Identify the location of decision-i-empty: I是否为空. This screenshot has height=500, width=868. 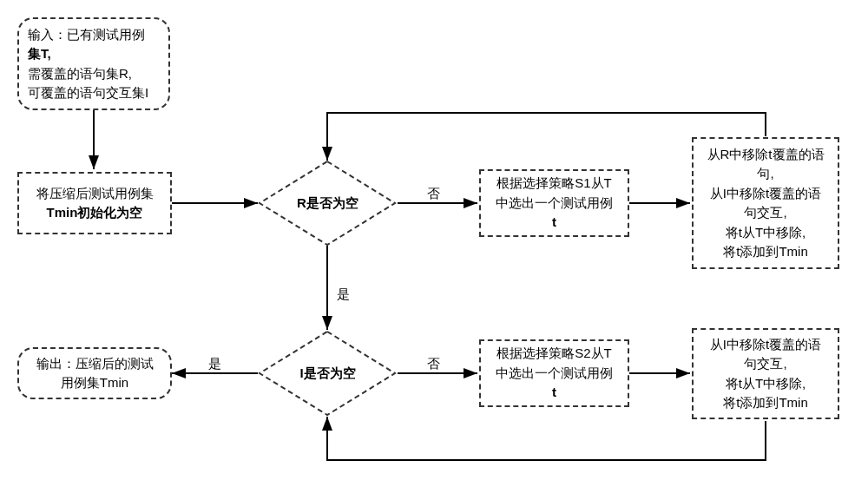
(328, 373).